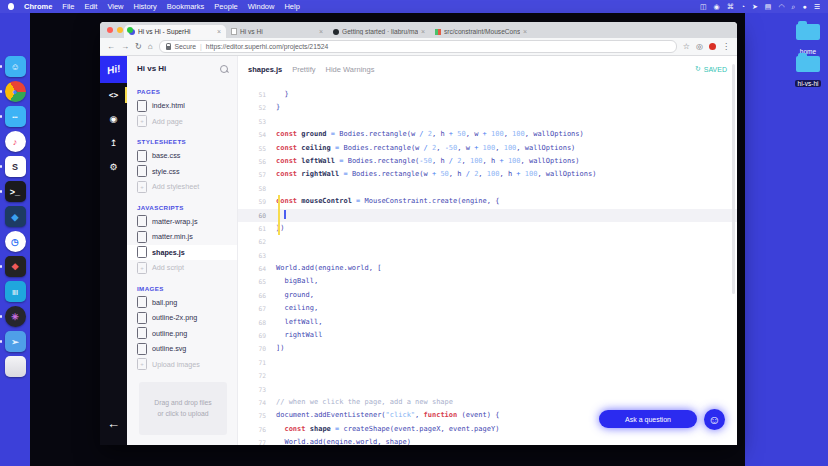 Image resolution: width=828 pixels, height=466 pixels. What do you see at coordinates (182, 334) in the screenshot?
I see `sidebar-item-outline-png: outline.png` at bounding box center [182, 334].